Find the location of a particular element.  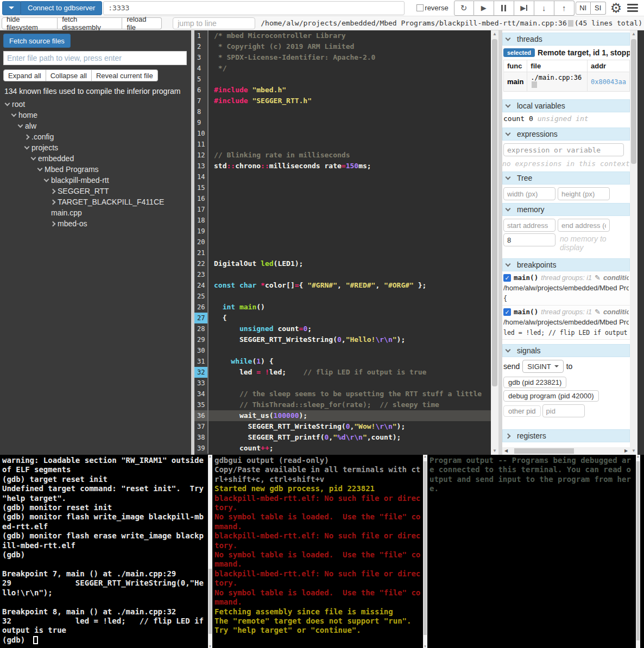

reverse-checkbox is located at coordinates (420, 8).